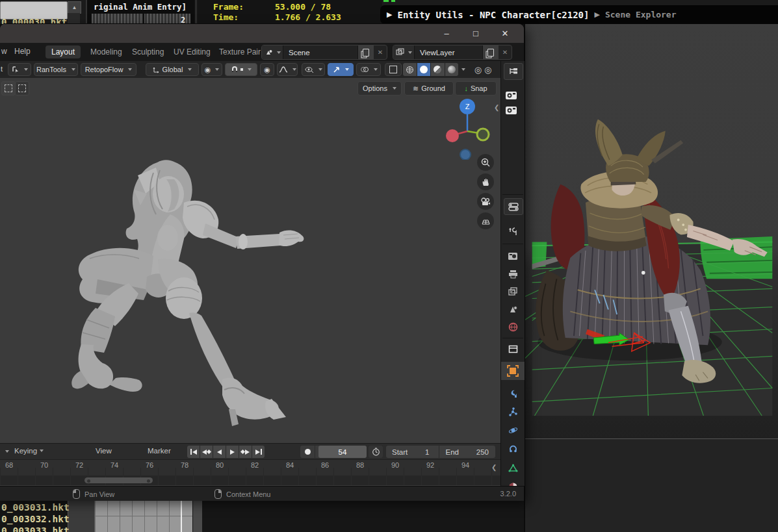 The height and width of the screenshot is (532, 778). What do you see at coordinates (104, 451) in the screenshot?
I see `timeline-menu-view: View` at bounding box center [104, 451].